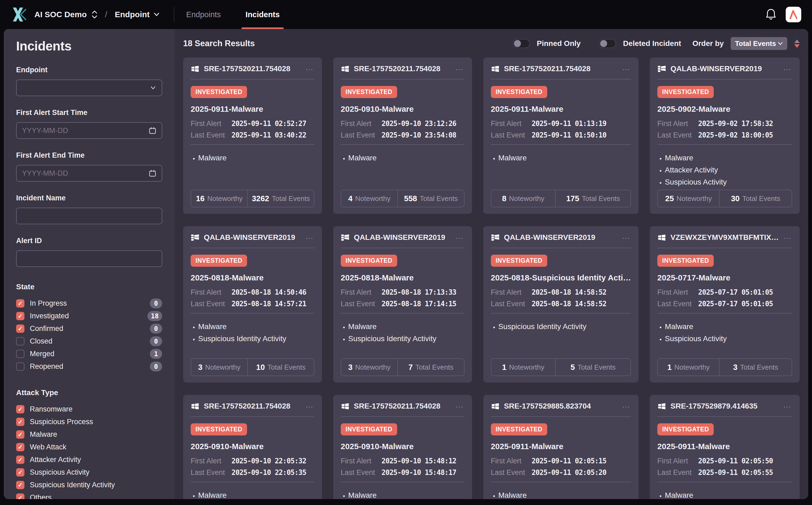  Describe the element at coordinates (89, 485) in the screenshot. I see `attack-type-filter-option: Suspicious Identity Activity` at that location.